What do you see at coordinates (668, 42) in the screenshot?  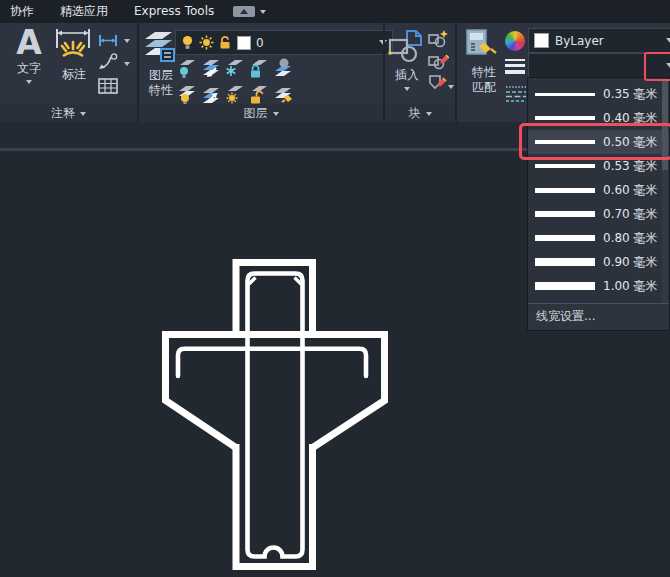 I see `color-combo-caret-icon` at bounding box center [668, 42].